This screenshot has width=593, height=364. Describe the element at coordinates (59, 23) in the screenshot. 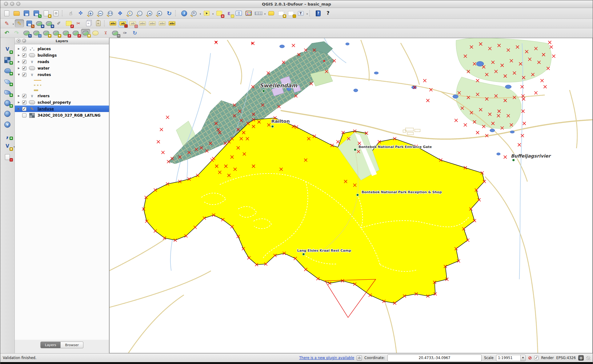

I see `node-tool: ✐` at that location.